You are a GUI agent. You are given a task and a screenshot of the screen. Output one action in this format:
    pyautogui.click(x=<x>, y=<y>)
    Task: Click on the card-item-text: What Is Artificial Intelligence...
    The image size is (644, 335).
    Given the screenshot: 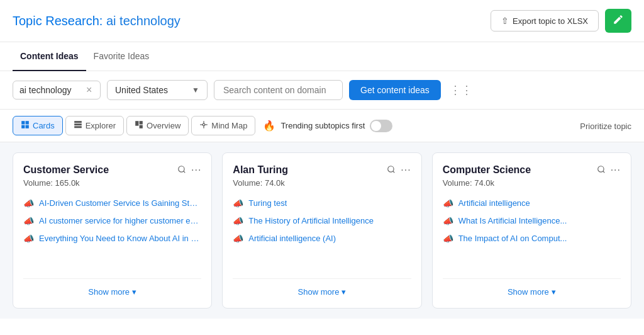 What is the action you would take?
    pyautogui.click(x=513, y=221)
    